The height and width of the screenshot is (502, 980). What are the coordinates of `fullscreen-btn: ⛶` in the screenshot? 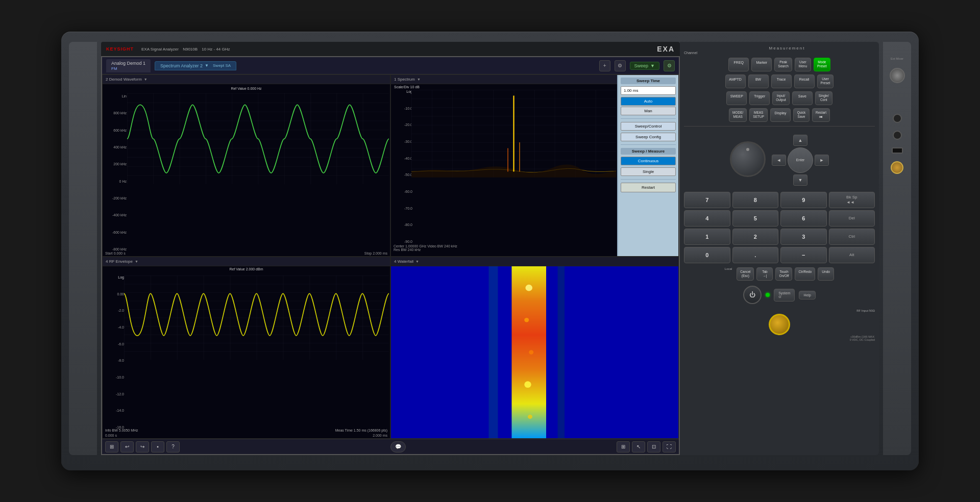 It's located at (669, 447).